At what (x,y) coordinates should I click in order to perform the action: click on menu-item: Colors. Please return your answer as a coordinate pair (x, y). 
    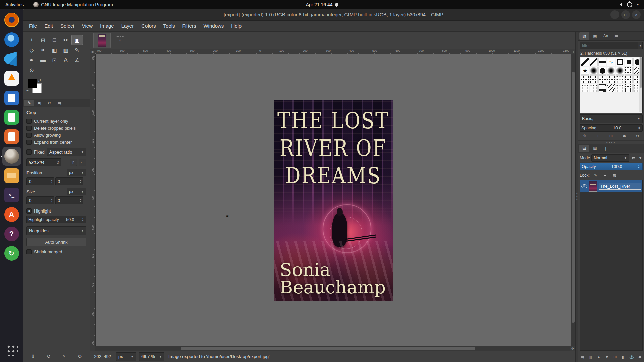
    Looking at the image, I should click on (148, 26).